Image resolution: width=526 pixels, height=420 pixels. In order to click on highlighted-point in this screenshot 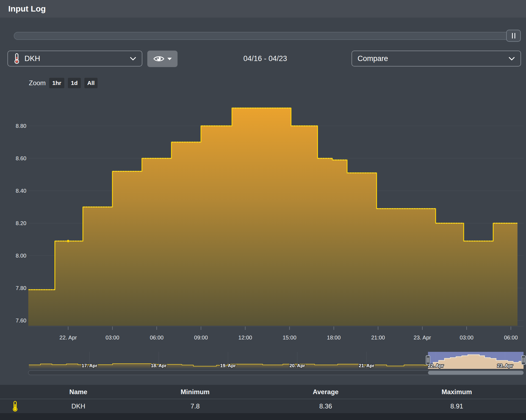, I will do `click(68, 241)`.